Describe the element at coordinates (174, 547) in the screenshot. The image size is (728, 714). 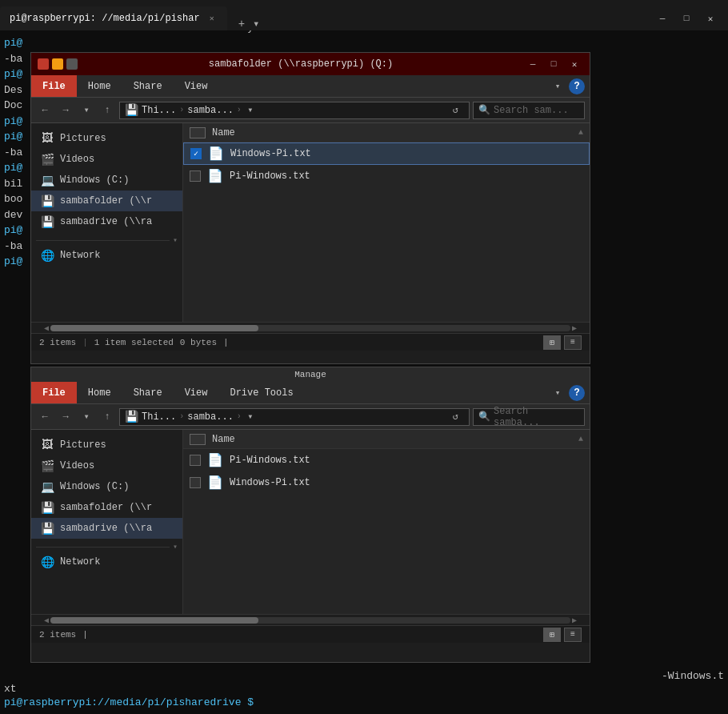
I see `sidebar-collapse-button-2: ▾` at that location.